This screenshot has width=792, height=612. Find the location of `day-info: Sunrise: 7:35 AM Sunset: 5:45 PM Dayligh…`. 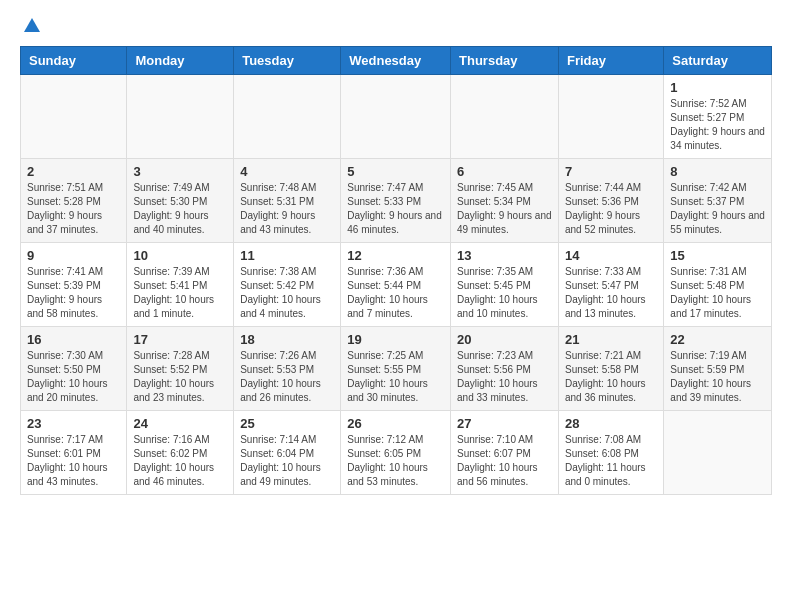

day-info: Sunrise: 7:35 AM Sunset: 5:45 PM Dayligh… is located at coordinates (504, 293).